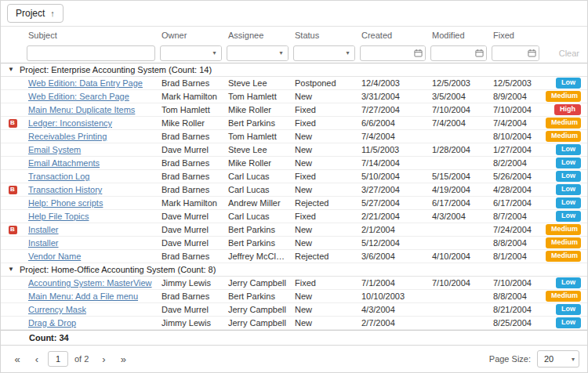  Describe the element at coordinates (393, 123) in the screenshot. I see `created-cell: 6/6/2004` at that location.